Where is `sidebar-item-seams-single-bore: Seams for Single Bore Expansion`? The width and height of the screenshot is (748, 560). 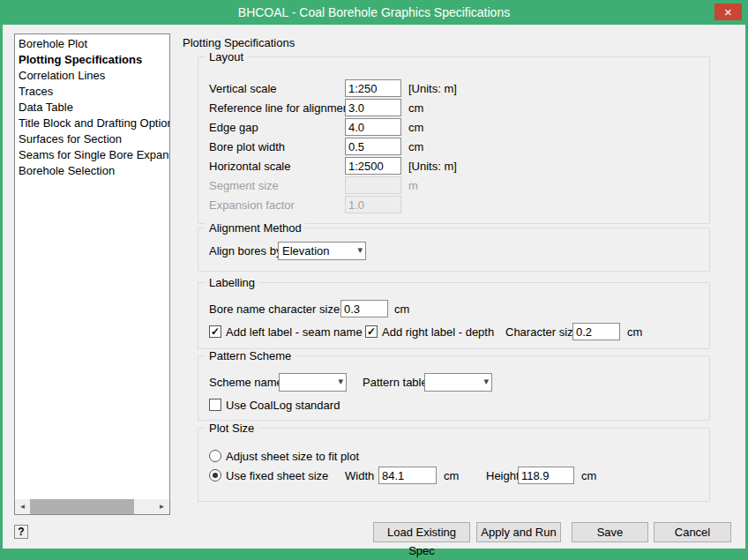
sidebar-item-seams-single-bore: Seams for Single Bore Expansion is located at coordinates (92, 155).